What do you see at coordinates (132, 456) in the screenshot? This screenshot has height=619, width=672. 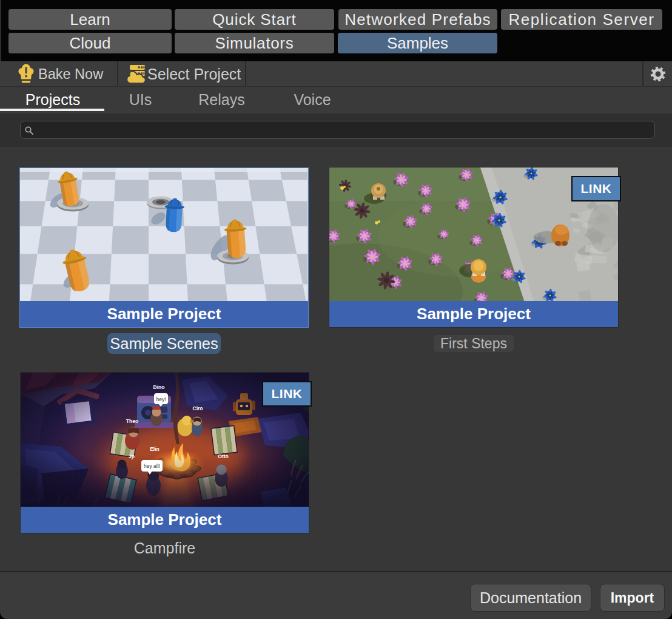 I see `svg-text: Jp` at bounding box center [132, 456].